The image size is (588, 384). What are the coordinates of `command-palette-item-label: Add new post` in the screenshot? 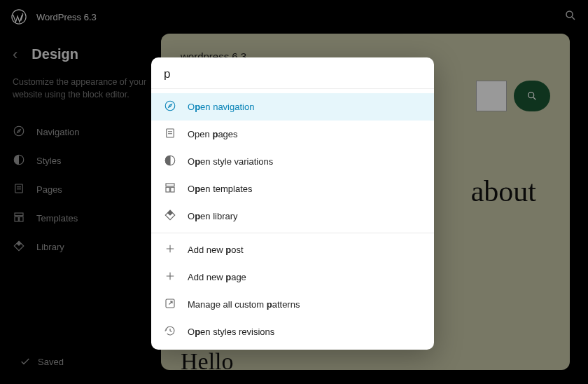 It's located at (216, 249).